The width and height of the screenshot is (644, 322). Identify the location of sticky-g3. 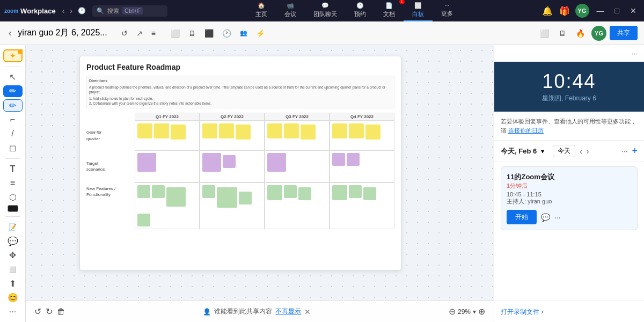
(176, 197).